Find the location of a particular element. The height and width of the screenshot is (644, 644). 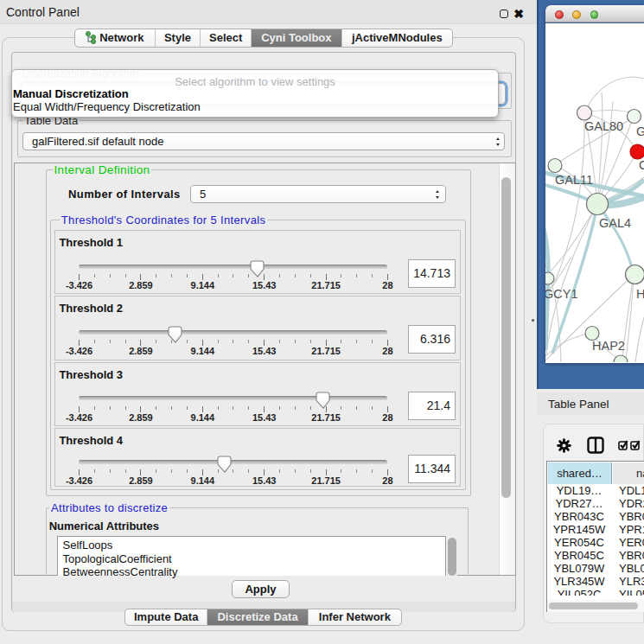

svg-text: GAL4 is located at coordinates (615, 223).